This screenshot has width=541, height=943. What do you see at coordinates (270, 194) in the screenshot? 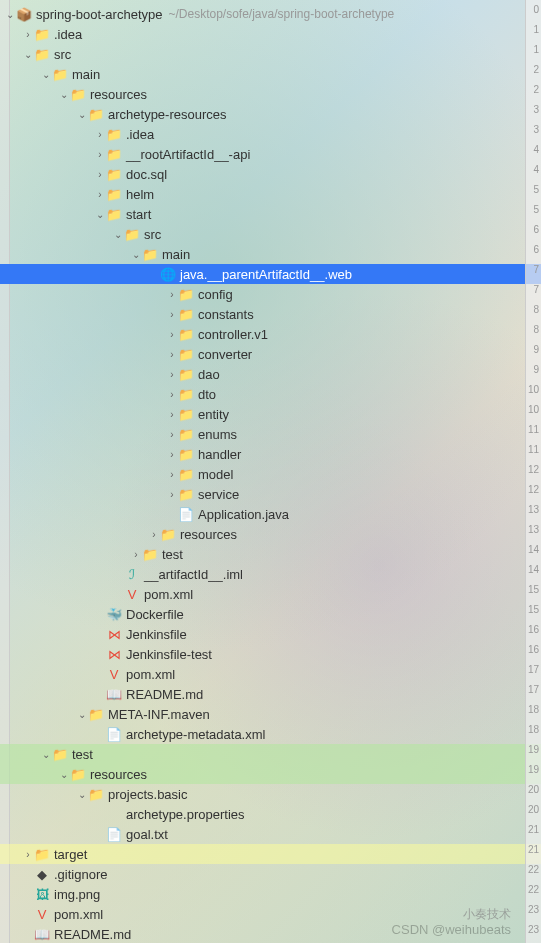
I see `tree-row: ›📁helm` at bounding box center [270, 194].